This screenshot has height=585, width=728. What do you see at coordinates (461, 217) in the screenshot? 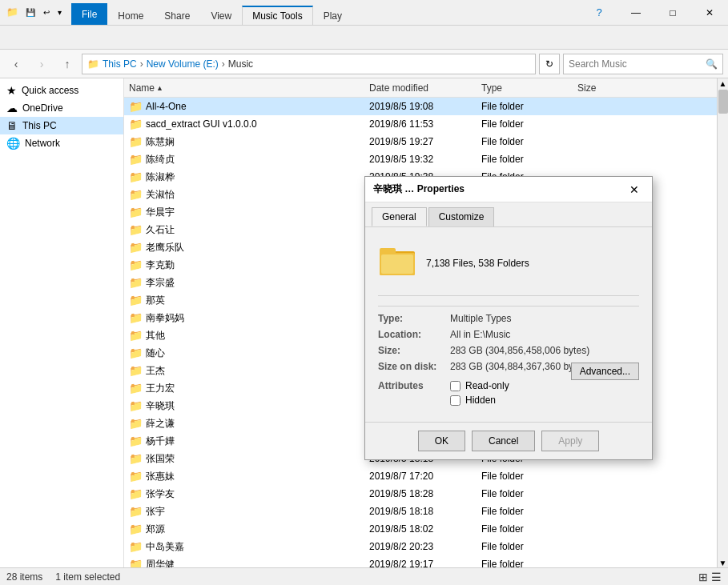
I see `dialog-tab-customize: Customize` at bounding box center [461, 217].